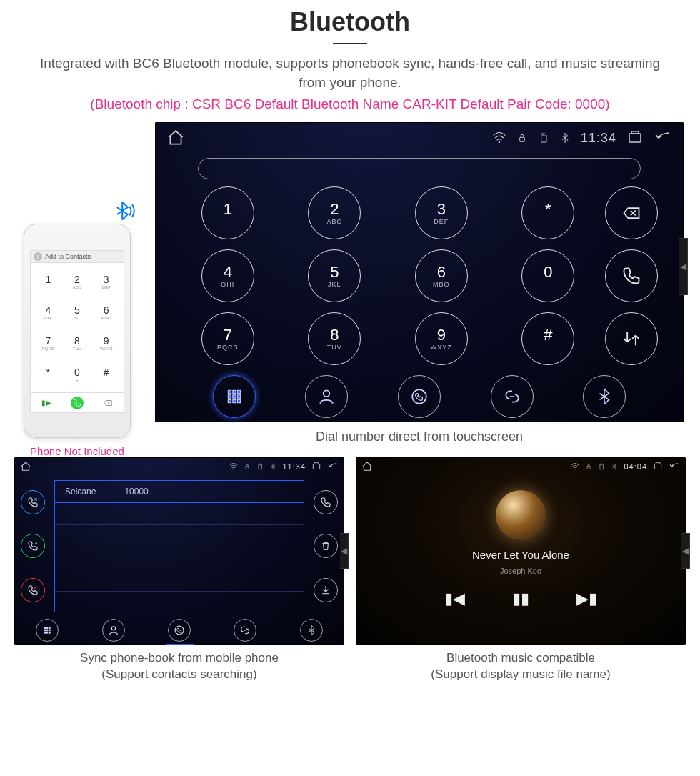 The width and height of the screenshot is (700, 776). What do you see at coordinates (631, 213) in the screenshot?
I see `backspace-button` at bounding box center [631, 213].